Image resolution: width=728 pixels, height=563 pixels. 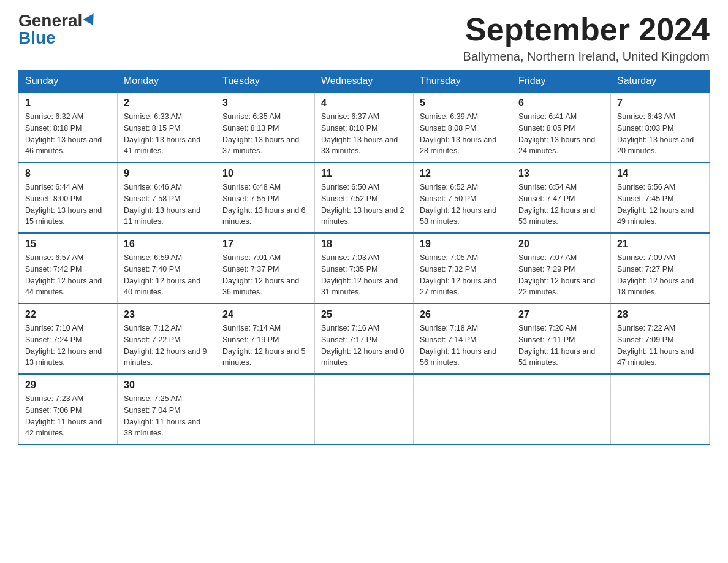 I want to click on calendar-cell: 22Sunrise: 7:10 AMSunset: 7:24 PMDayligh…, so click(x=69, y=339).